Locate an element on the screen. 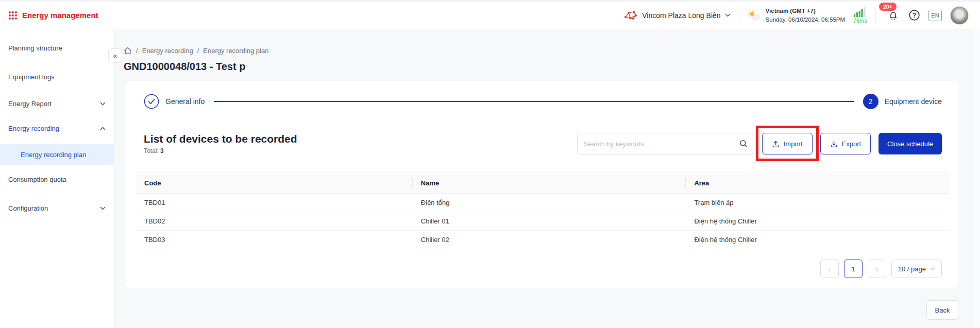 Image resolution: width=980 pixels, height=328 pixels. devices-heading: List of devices to be recorded Total: 3 is located at coordinates (221, 144).